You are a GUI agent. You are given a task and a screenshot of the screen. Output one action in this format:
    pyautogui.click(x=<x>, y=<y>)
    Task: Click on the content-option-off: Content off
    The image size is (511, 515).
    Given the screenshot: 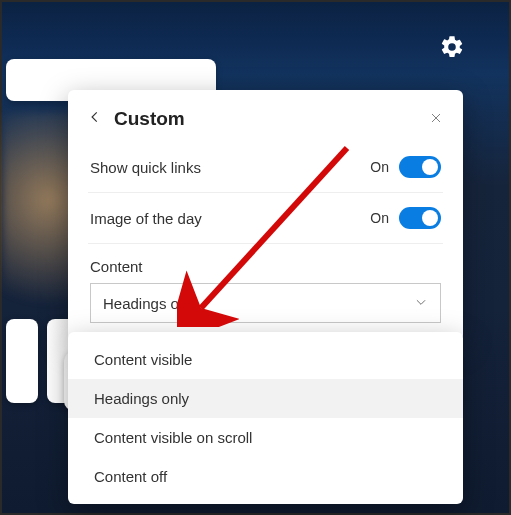 What is the action you would take?
    pyautogui.click(x=266, y=476)
    